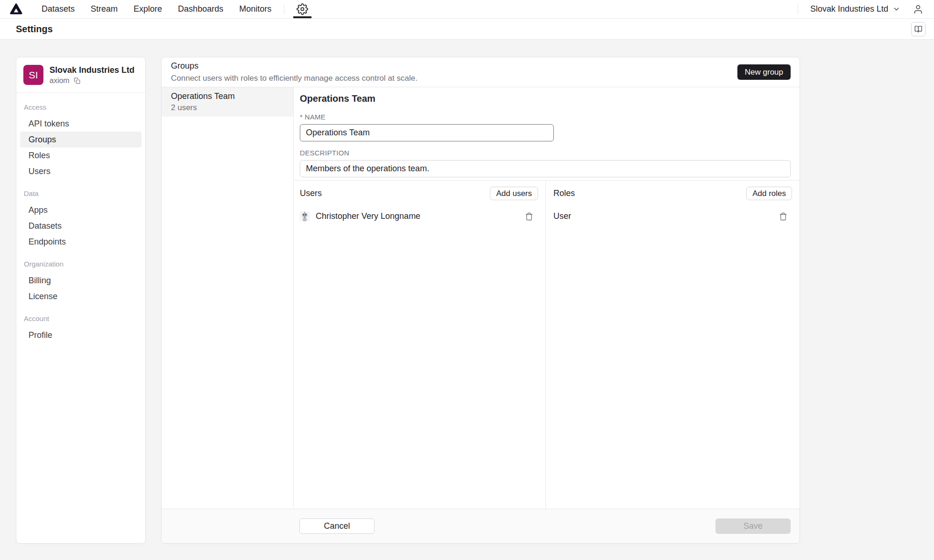 This screenshot has height=560, width=934. Describe the element at coordinates (337, 526) in the screenshot. I see `cancel-button: Cancel` at that location.